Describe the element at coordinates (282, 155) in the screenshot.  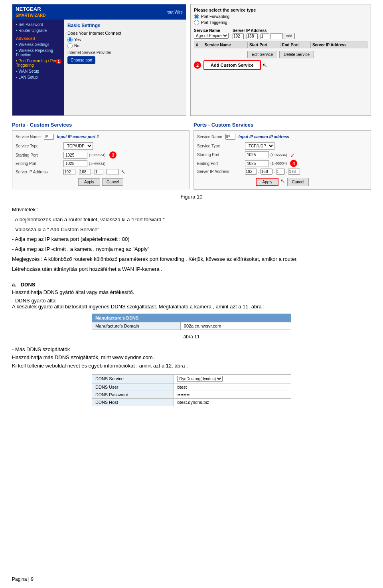
I see `starting-port-row-right: Starting Port (1~65534) ↙` at that location.